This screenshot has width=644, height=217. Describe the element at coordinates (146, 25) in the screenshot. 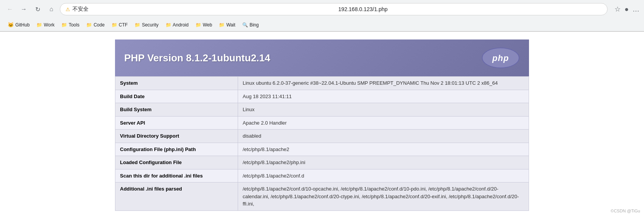

I see `bookmark-security: 📁 Security` at that location.